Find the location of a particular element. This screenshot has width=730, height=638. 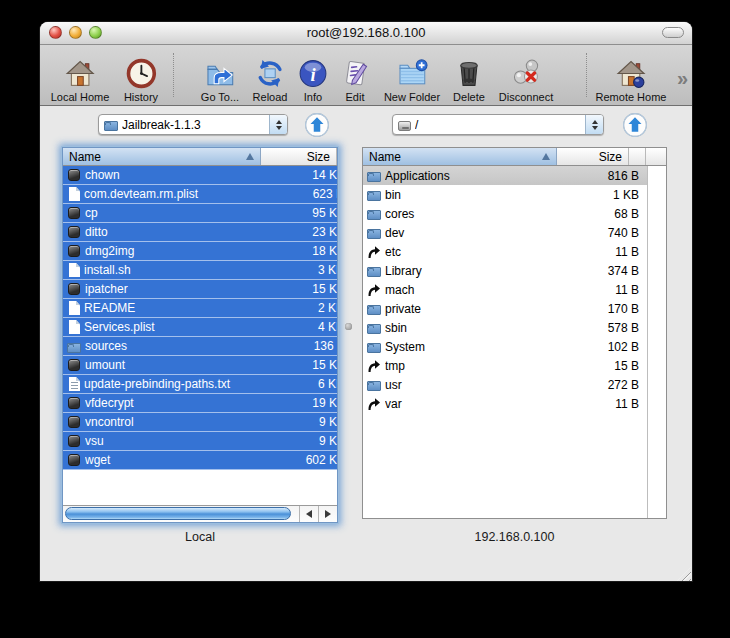

window-resize-grip is located at coordinates (684, 574).